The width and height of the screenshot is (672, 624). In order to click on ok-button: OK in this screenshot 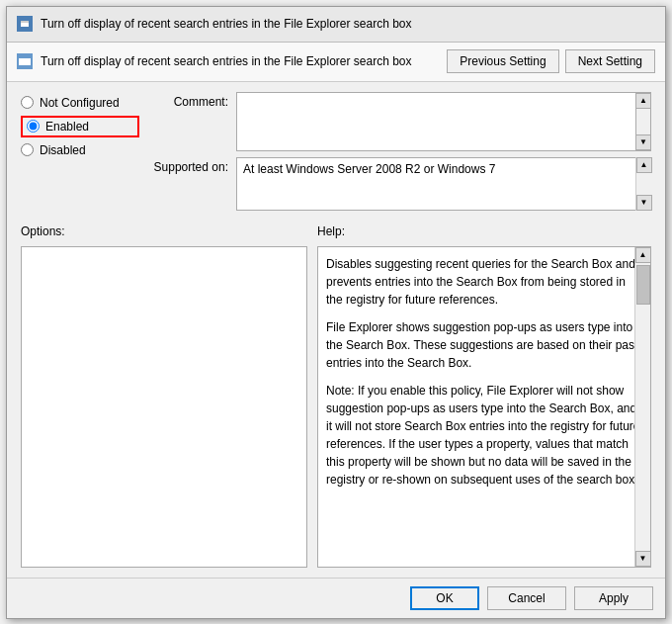, I will do `click(445, 598)`.